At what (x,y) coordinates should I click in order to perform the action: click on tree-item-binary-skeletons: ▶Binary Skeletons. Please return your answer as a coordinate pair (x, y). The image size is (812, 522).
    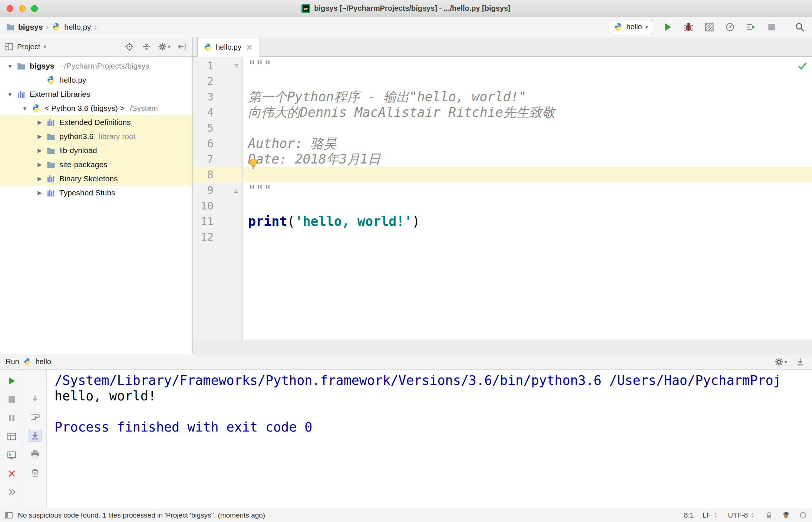
    Looking at the image, I should click on (96, 179).